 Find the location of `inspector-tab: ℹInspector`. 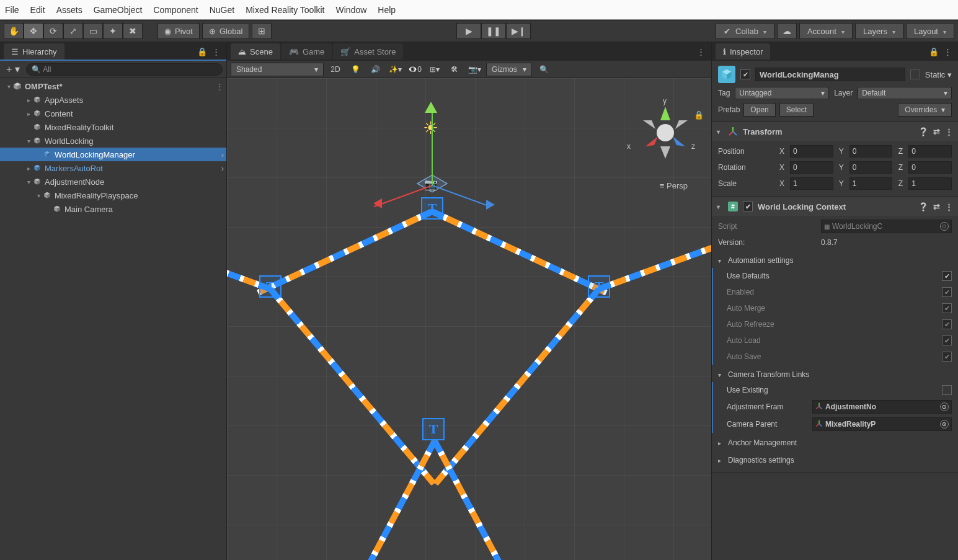

inspector-tab: ℹInspector is located at coordinates (743, 51).